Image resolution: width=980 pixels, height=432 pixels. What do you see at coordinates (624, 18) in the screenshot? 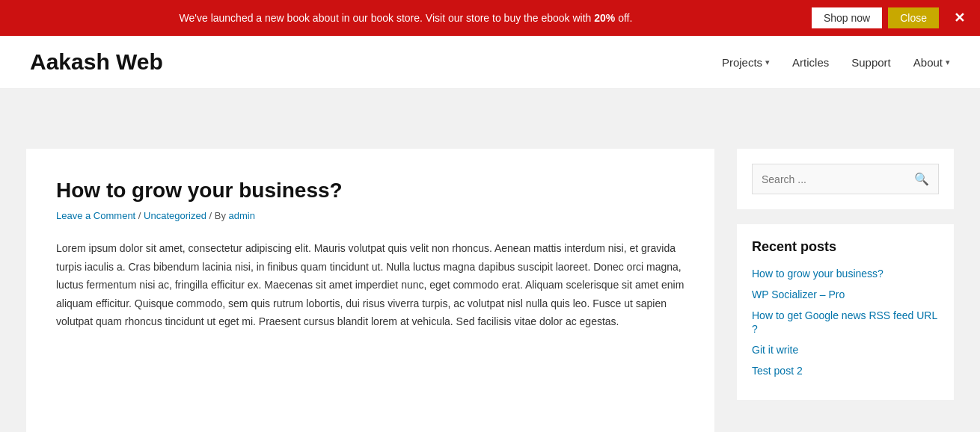
I see `banner-text-after: off.` at bounding box center [624, 18].